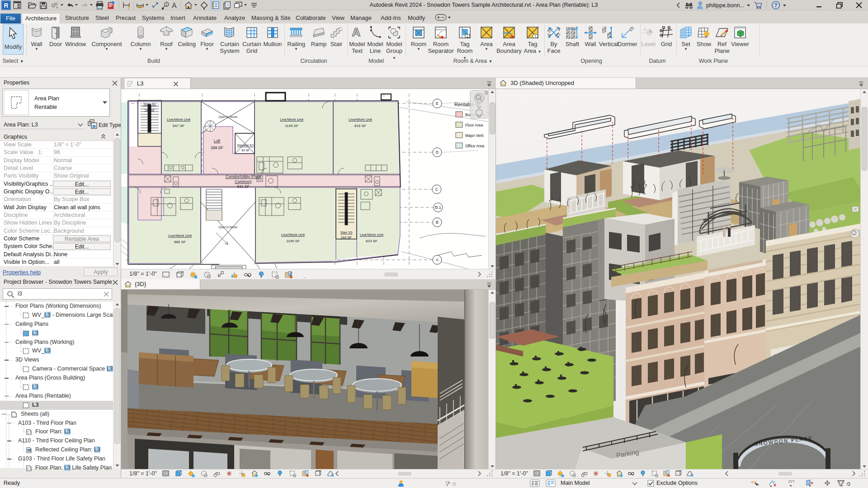 The width and height of the screenshot is (868, 488). What do you see at coordinates (437, 222) in the screenshot?
I see `svg-text: B` at bounding box center [437, 222].